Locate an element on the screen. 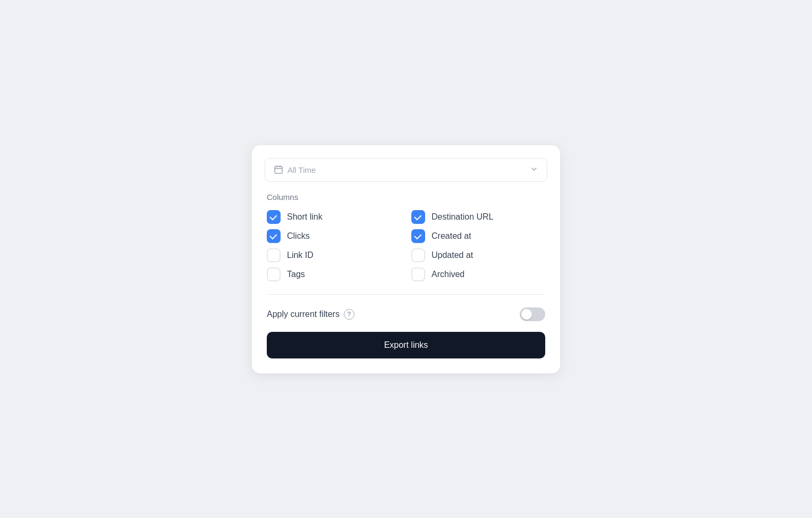 This screenshot has width=812, height=518. columns-grid: Short link Destination URL Clicks Create… is located at coordinates (406, 246).